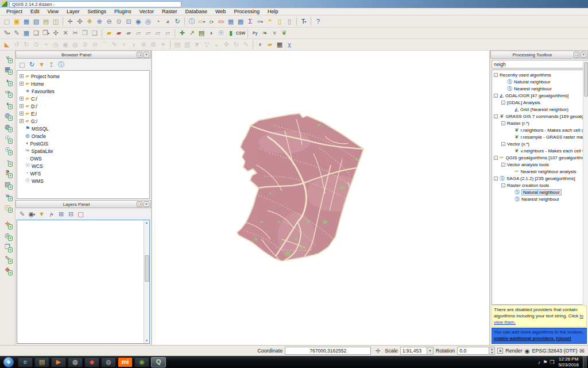 The image size is (588, 368). I want to click on label-icon: ▰▾, so click(109, 33).